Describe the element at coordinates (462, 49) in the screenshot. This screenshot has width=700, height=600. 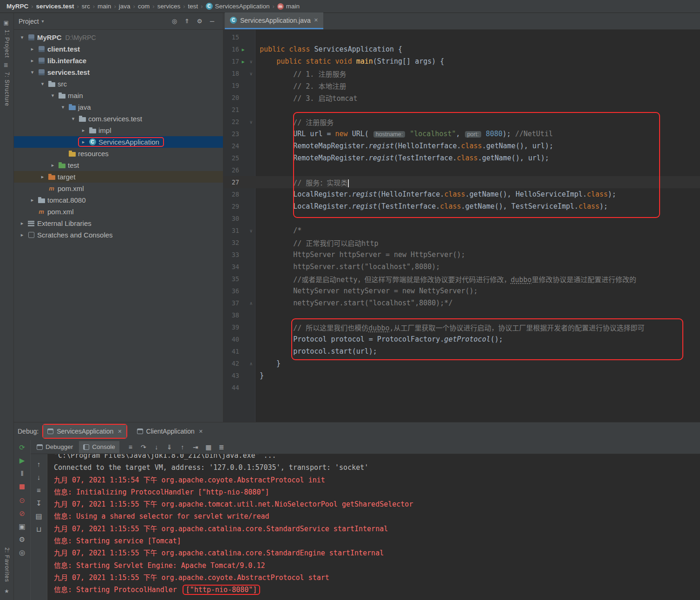
I see `code-line: 16▶public class ServicesApplication {` at that location.